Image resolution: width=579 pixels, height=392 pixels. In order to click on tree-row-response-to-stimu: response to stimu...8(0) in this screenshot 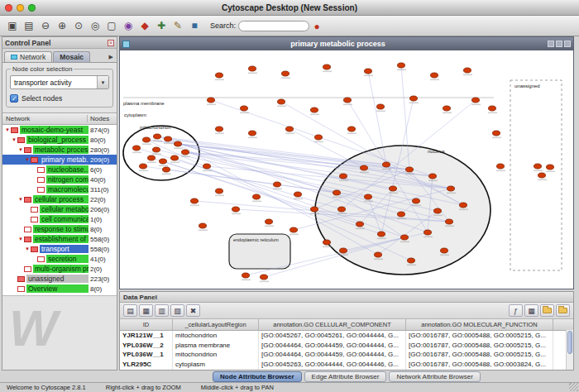, I will do `click(60, 229)`.